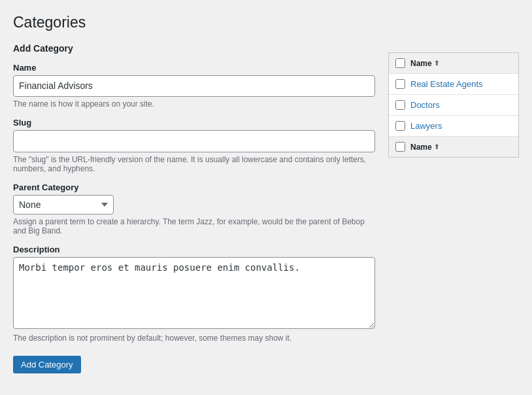 This screenshot has height=395, width=532. Describe the element at coordinates (194, 141) in the screenshot. I see `slug-input` at that location.